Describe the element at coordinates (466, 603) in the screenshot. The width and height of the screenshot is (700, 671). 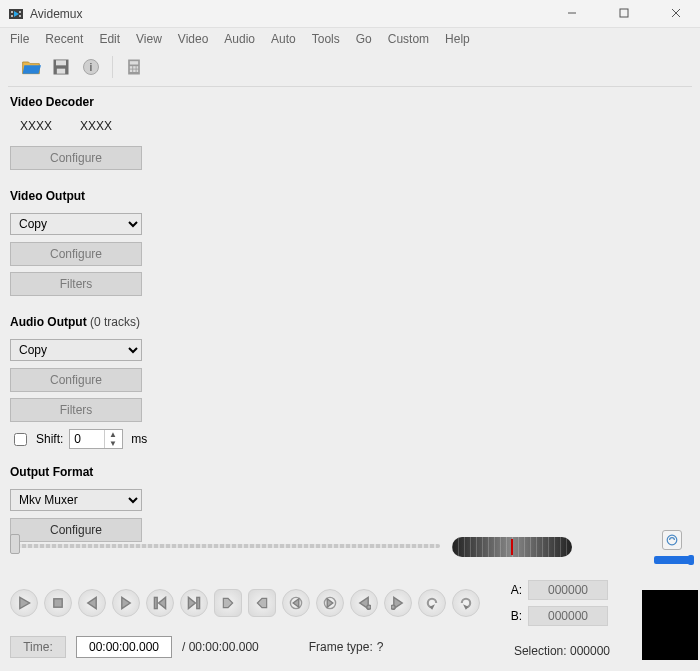
I see `goto-end-button` at that location.